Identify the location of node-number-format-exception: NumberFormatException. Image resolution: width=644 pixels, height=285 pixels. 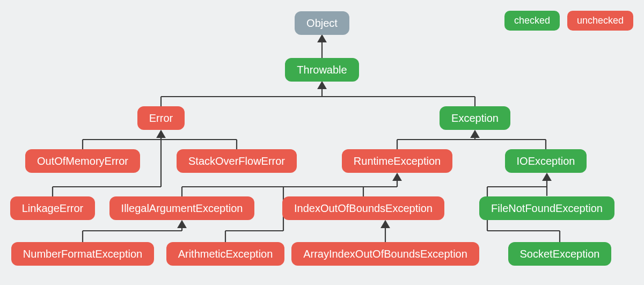
(83, 254).